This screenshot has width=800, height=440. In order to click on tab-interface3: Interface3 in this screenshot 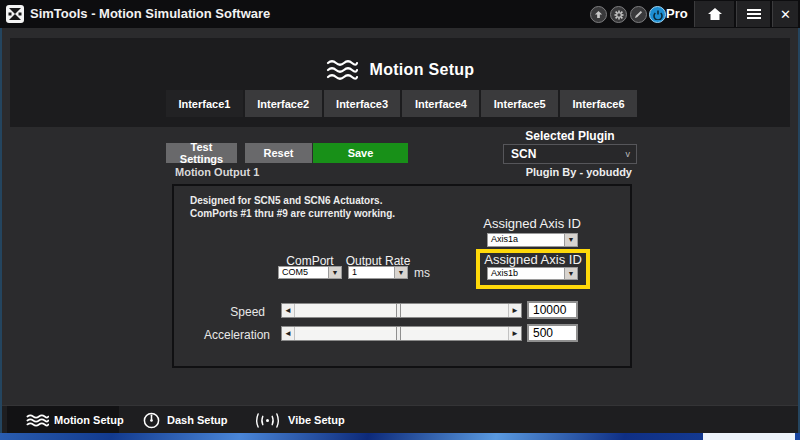, I will do `click(362, 104)`.